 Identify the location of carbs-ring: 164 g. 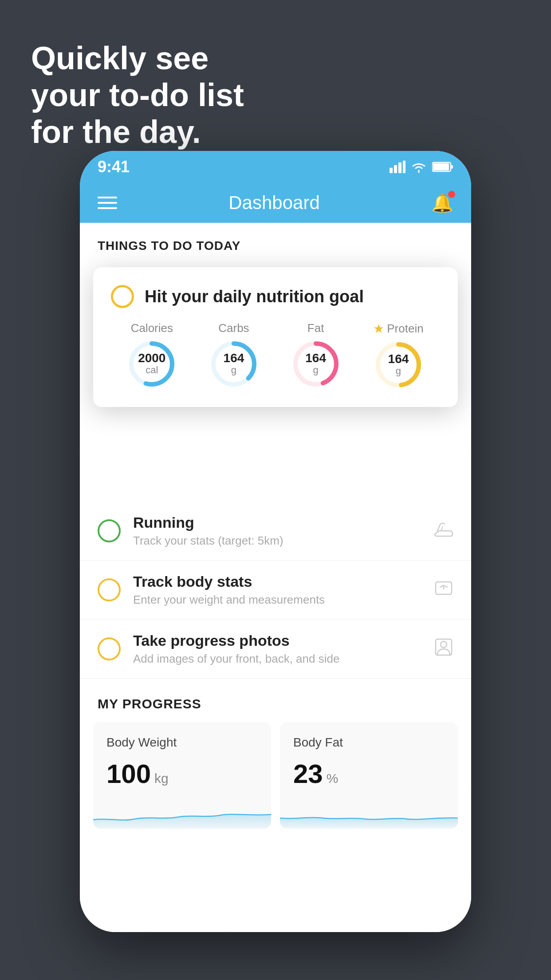
(234, 364).